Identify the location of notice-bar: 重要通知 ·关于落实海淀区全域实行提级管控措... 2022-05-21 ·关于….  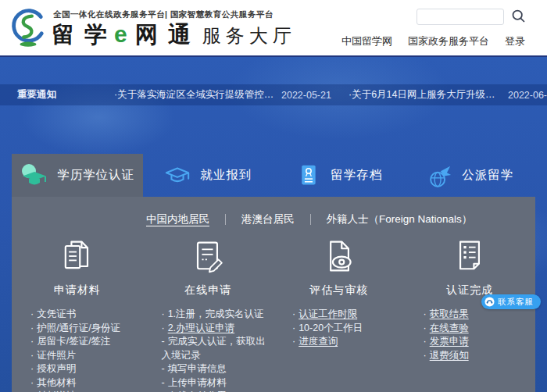
(274, 95).